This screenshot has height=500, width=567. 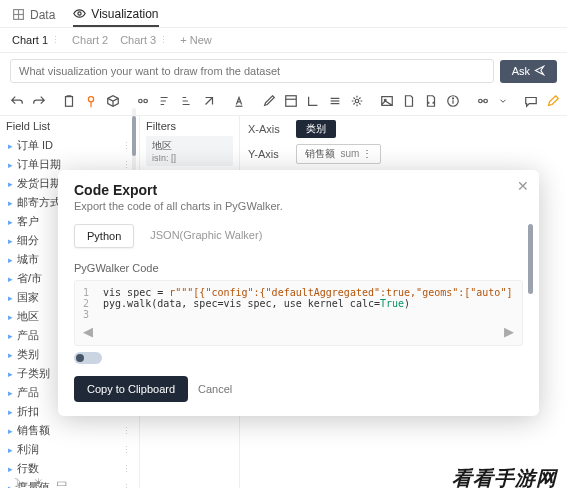 What do you see at coordinates (269, 101) in the screenshot?
I see `color-pick-icon` at bounding box center [269, 101].